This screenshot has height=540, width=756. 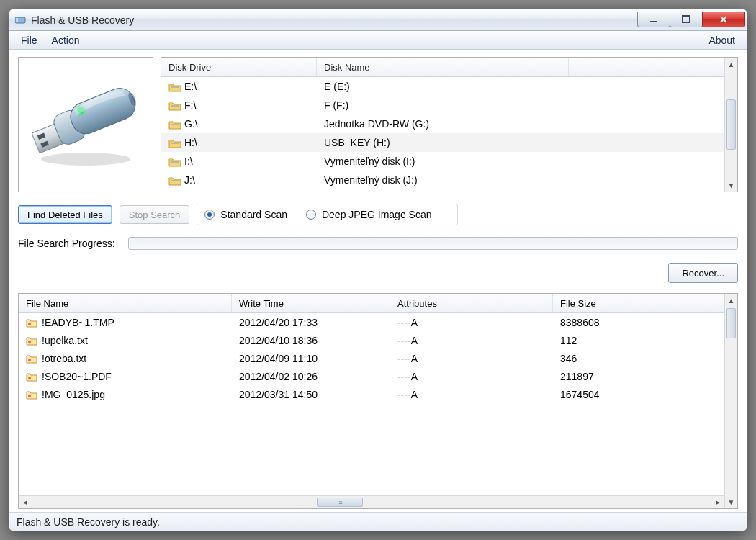 What do you see at coordinates (372, 395) in the screenshot?
I see `file-row: !MG_0125.jpg2012/03/31 14:50----A1674504` at bounding box center [372, 395].